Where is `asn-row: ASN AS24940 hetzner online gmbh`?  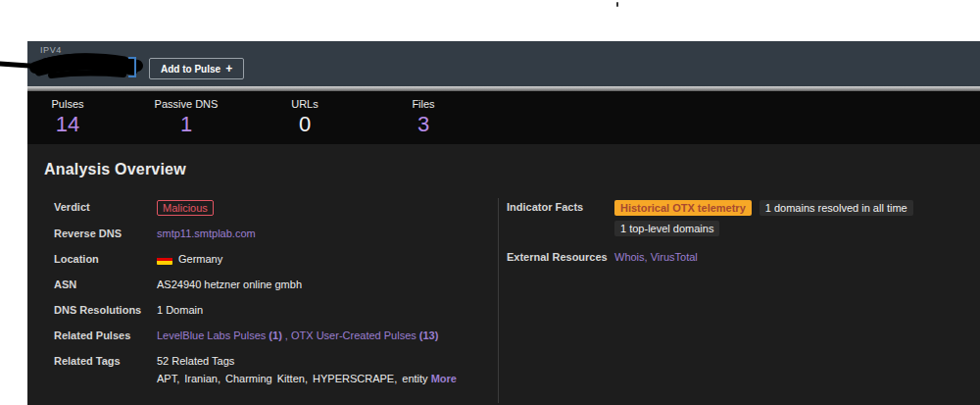 asn-row: ASN AS24940 hetzner online gmbh is located at coordinates (267, 284).